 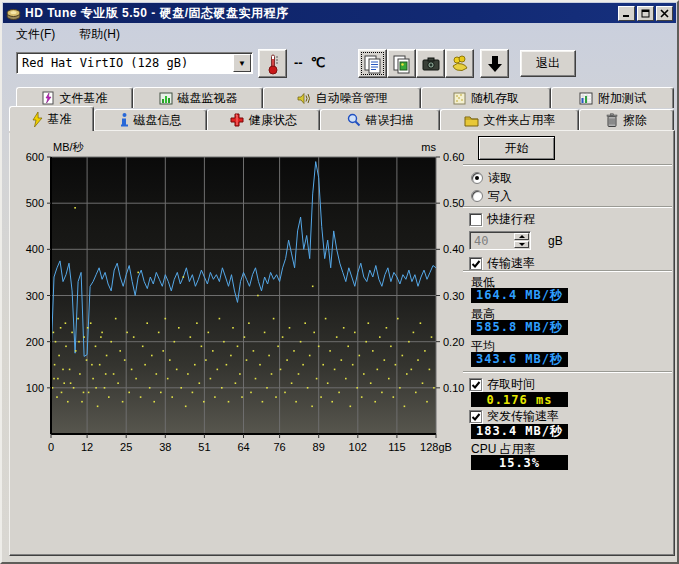 I want to click on spinner-up-button, so click(x=522, y=236).